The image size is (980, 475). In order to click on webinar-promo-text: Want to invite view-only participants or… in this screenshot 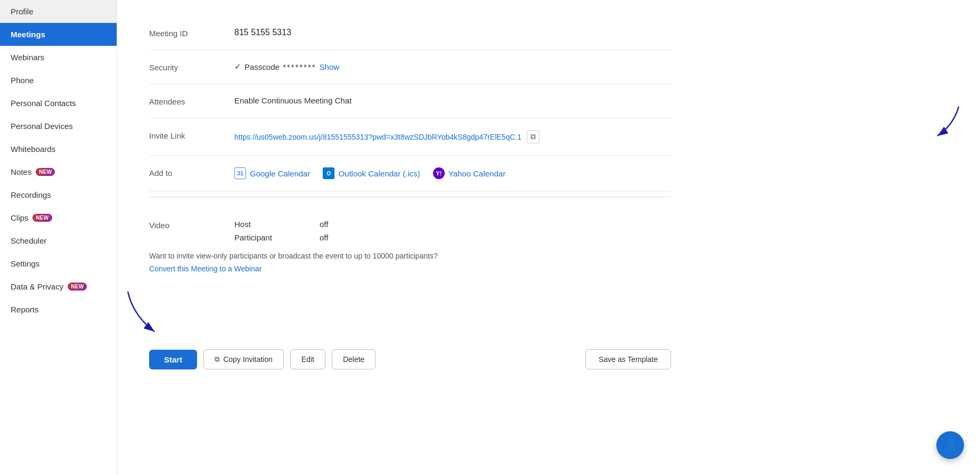, I will do `click(410, 256)`.